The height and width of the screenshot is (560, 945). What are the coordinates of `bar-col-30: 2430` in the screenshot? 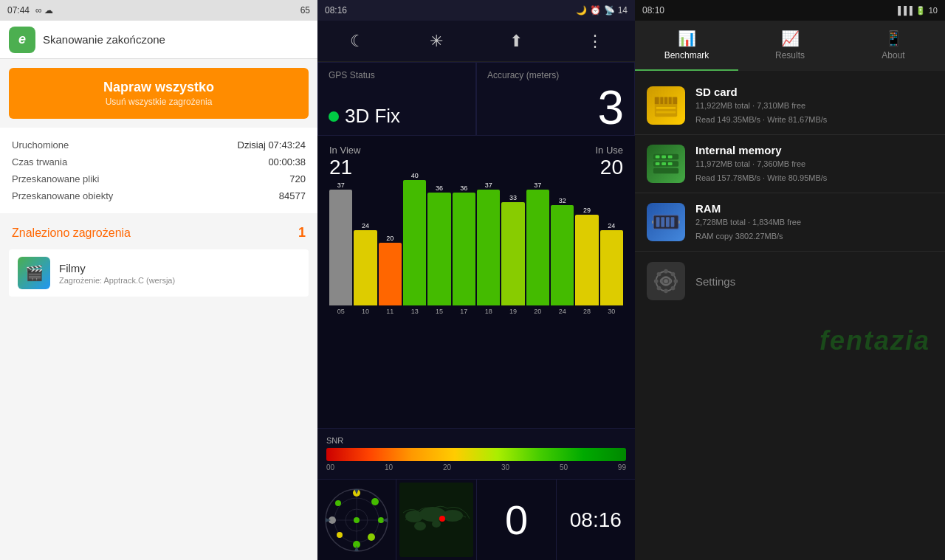 It's located at (611, 269).